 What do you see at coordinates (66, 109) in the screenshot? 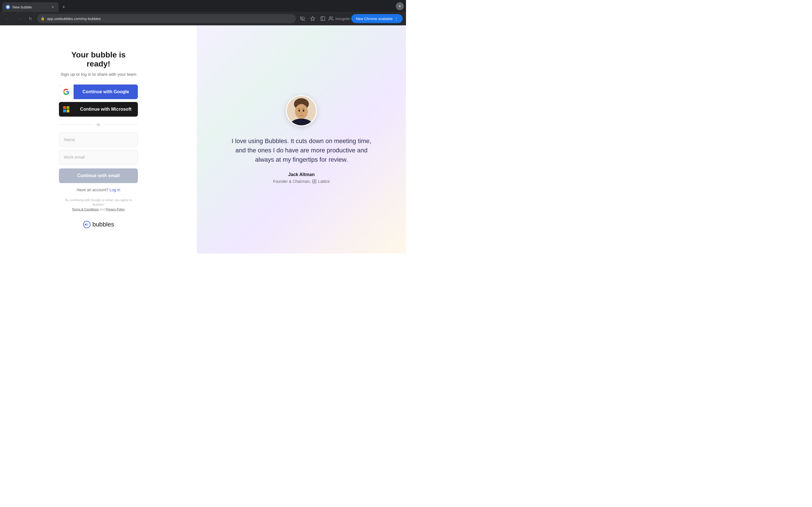
I see `microsoft-icon` at bounding box center [66, 109].